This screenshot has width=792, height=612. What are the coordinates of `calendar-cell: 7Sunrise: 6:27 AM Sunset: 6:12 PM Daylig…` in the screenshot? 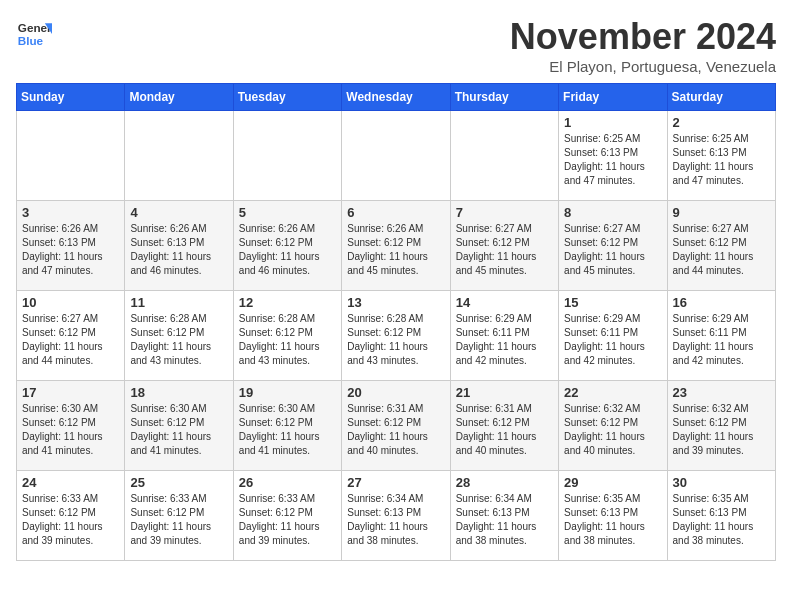 It's located at (504, 246).